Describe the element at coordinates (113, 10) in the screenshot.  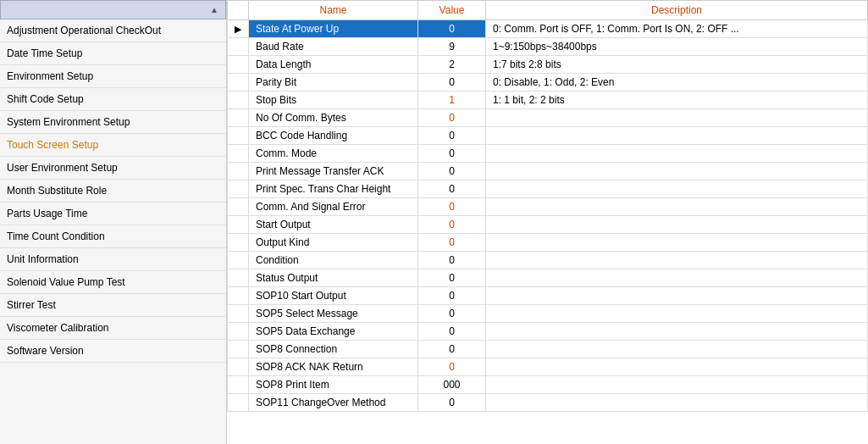
I see `sidebar-header: ▲` at that location.